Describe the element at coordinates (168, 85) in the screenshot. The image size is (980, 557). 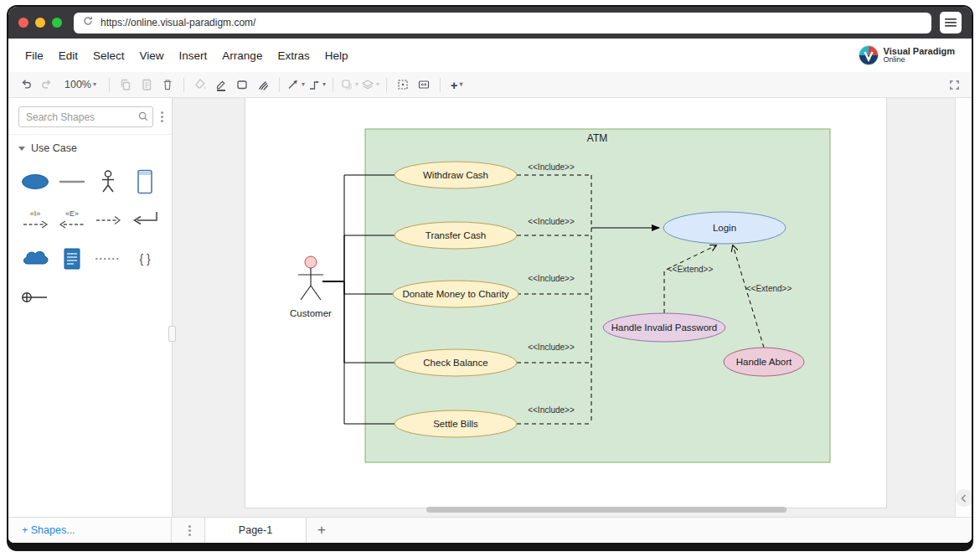
I see `delete-button` at that location.